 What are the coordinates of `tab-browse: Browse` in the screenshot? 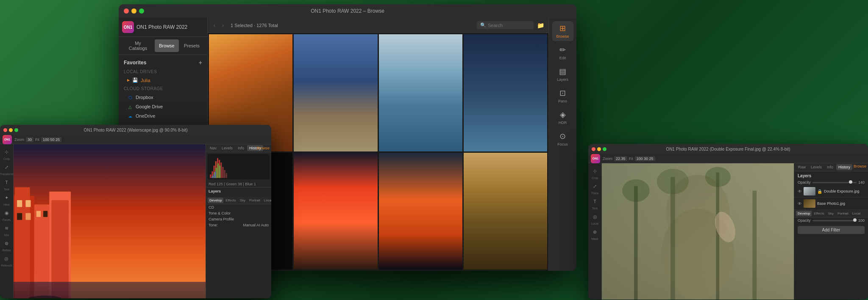 It's located at (167, 46).